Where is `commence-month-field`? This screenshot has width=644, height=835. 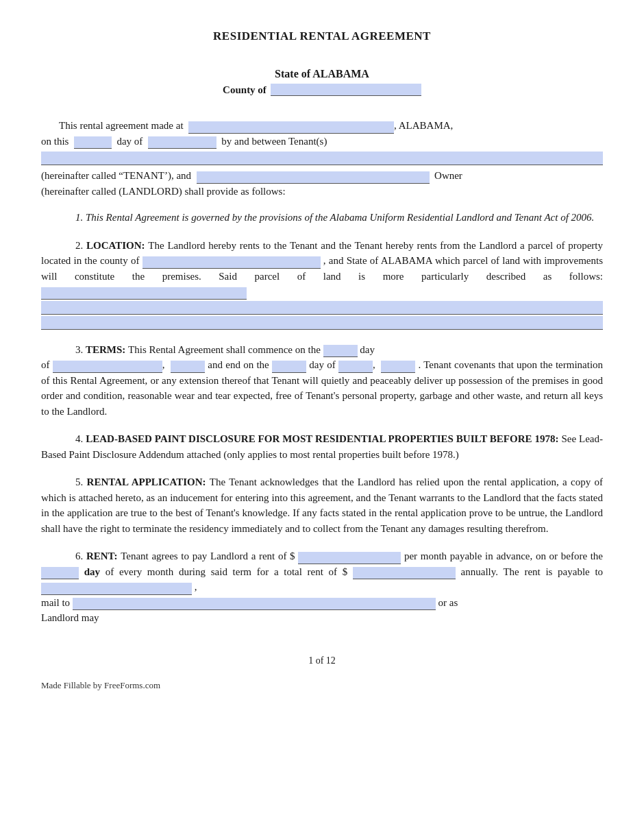 commence-month-field is located at coordinates (108, 367).